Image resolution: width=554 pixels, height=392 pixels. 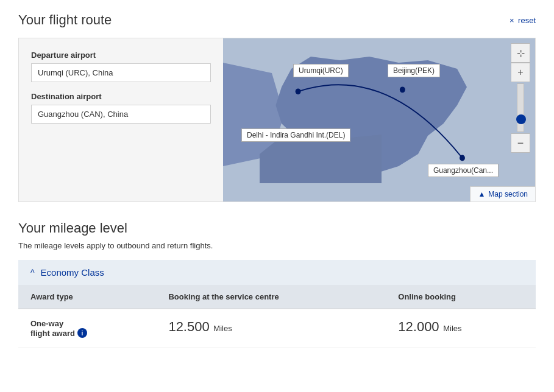 What do you see at coordinates (65, 20) in the screenshot?
I see `page-title: Your flight route` at bounding box center [65, 20].